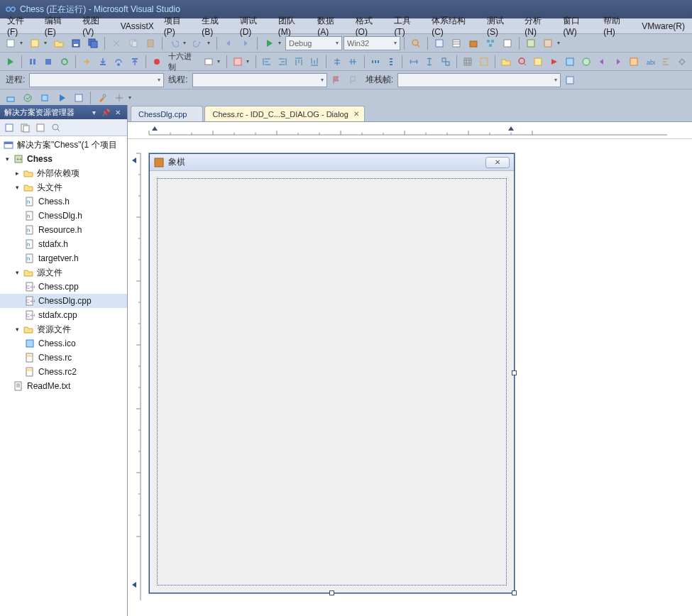 The width and height of the screenshot is (692, 616). I want to click on tree-file-h: hChessDlg.h, so click(64, 216).